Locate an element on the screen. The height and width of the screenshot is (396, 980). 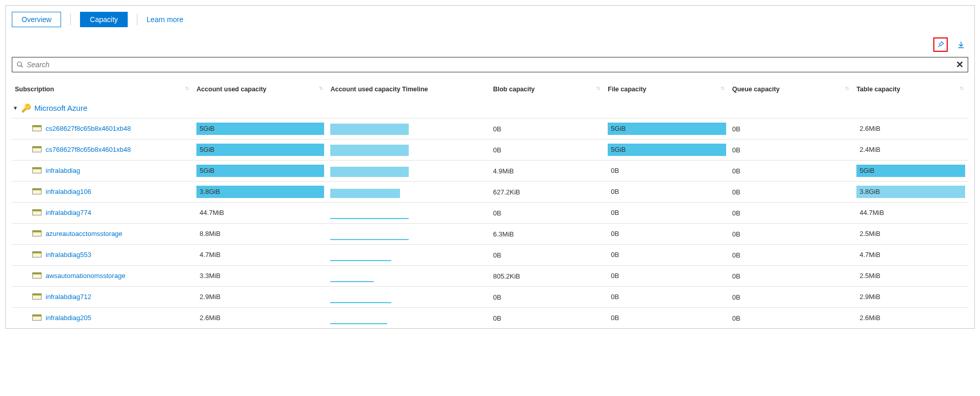
used-capacity-bar: 2.9MiB is located at coordinates (261, 297).